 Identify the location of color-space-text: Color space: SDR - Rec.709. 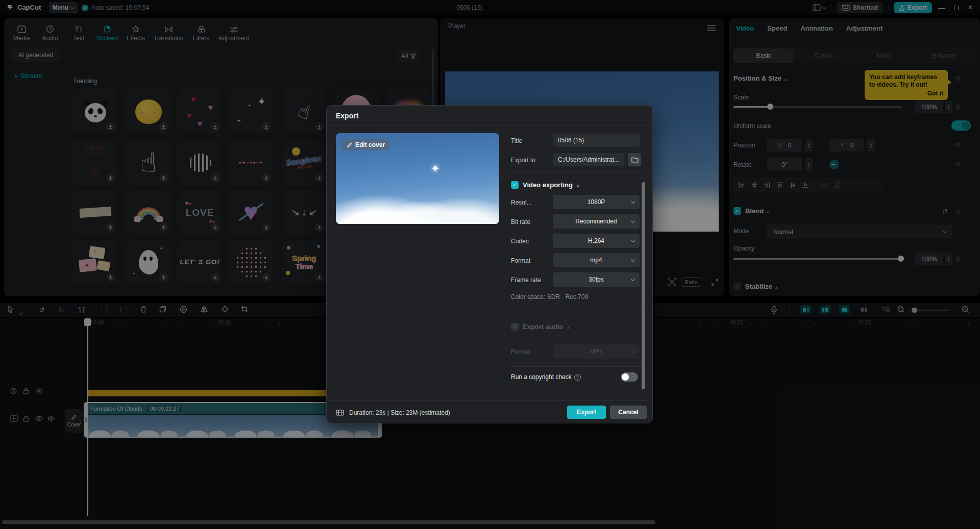
(549, 297).